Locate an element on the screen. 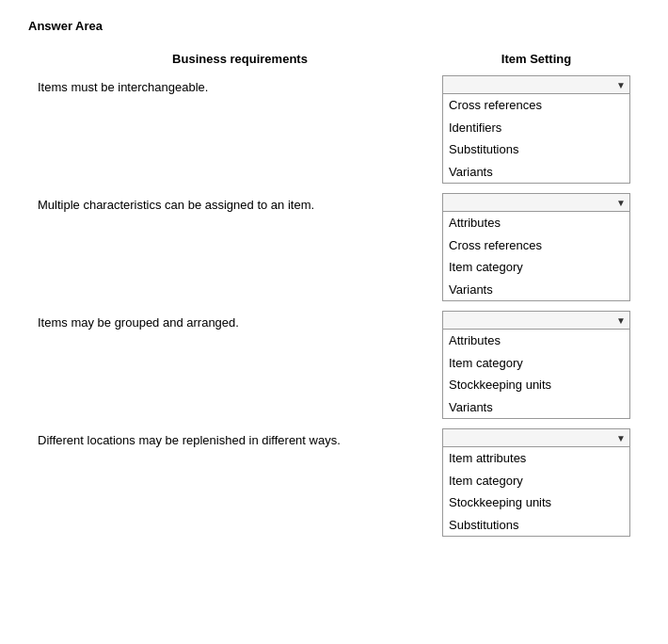 The width and height of the screenshot is (668, 644). option-2-1: Attributes is located at coordinates (536, 223).